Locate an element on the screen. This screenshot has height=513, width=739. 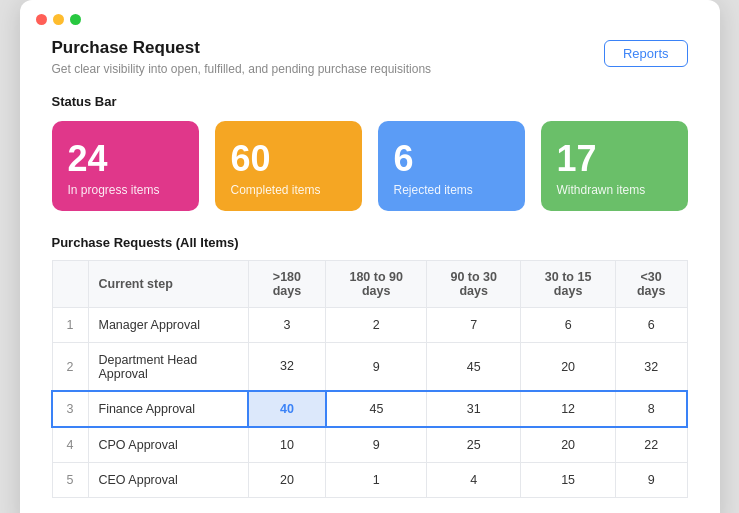
status-card-withdrawn-number: 17 is located at coordinates (614, 159).